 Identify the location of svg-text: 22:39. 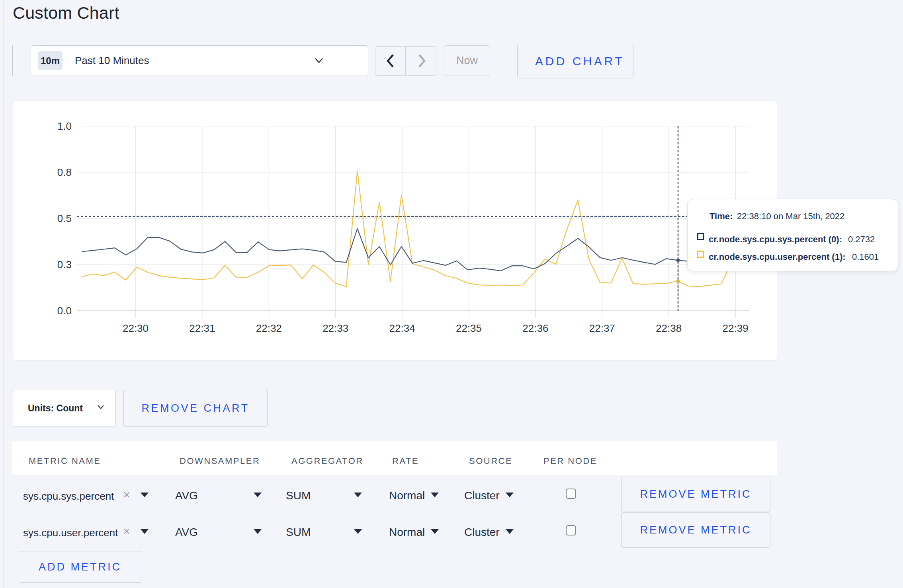
(736, 328).